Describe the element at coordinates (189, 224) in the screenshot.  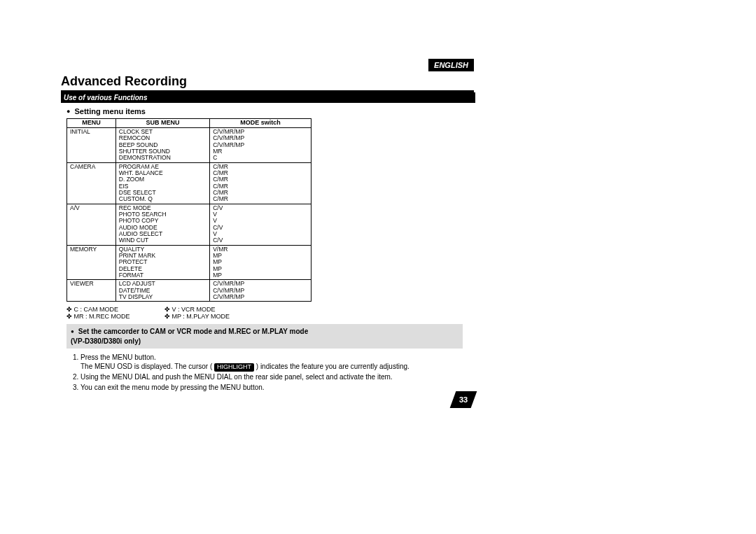
I see `table-row: A/VREC MODEPHOTO SEARCHPHOTO COPYAUDIO M…` at that location.